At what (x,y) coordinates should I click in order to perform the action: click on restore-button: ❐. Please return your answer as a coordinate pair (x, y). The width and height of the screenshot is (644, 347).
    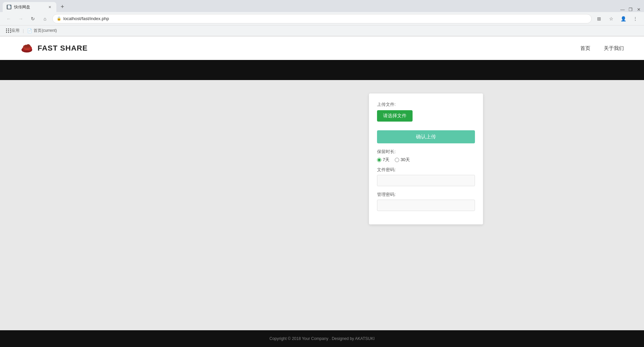
    Looking at the image, I should click on (631, 9).